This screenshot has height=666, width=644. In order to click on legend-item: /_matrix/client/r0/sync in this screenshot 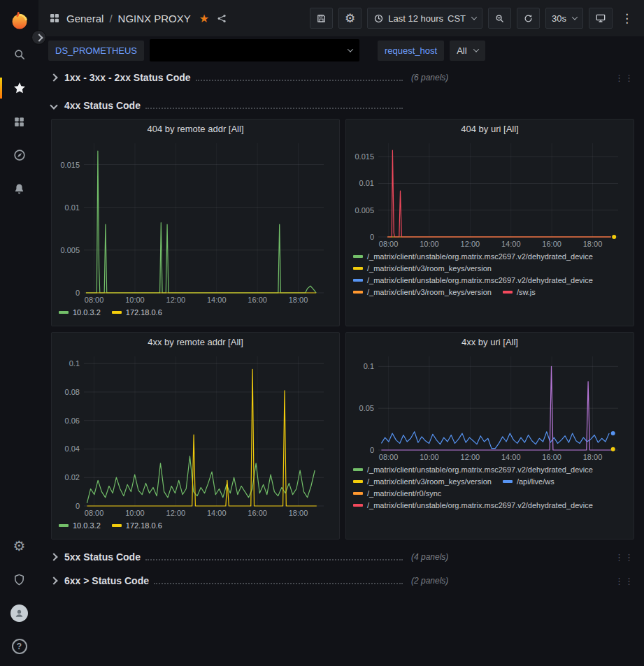, I will do `click(397, 493)`.